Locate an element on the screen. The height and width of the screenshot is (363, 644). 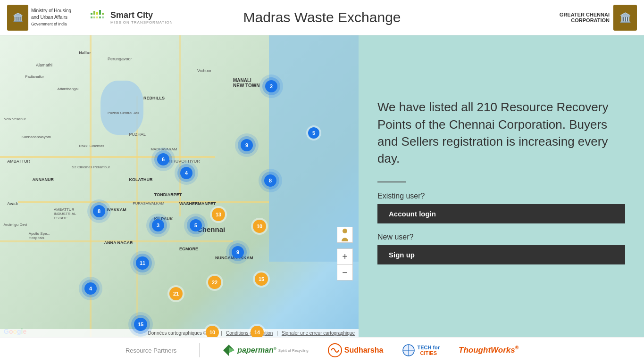
new-user-label: New user? is located at coordinates (501, 237).